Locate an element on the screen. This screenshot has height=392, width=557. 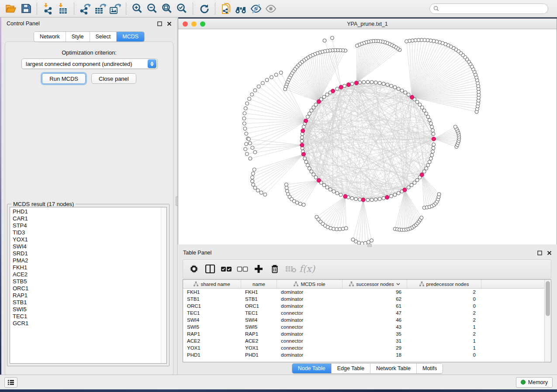
mcds-result-item: GCR1 is located at coordinates (86, 323).